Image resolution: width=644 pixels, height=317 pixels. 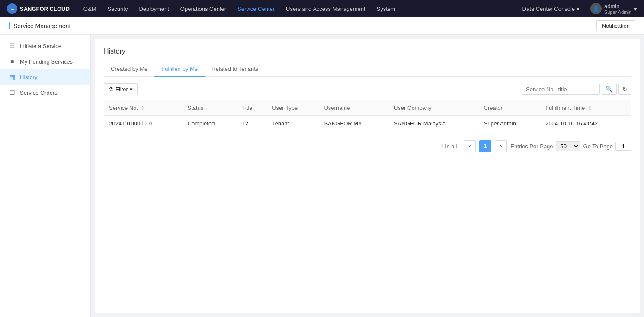 I want to click on user-name: admin, so click(x=618, y=6).